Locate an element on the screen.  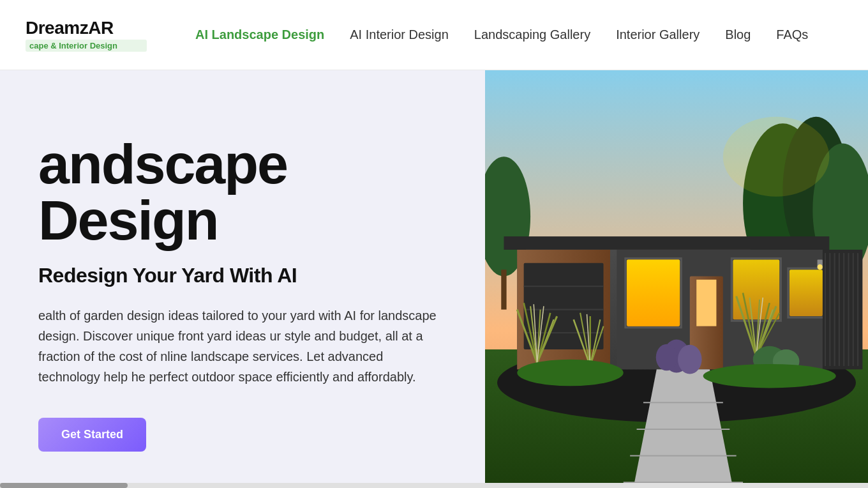
logo-name: DreamzAR is located at coordinates (86, 28).